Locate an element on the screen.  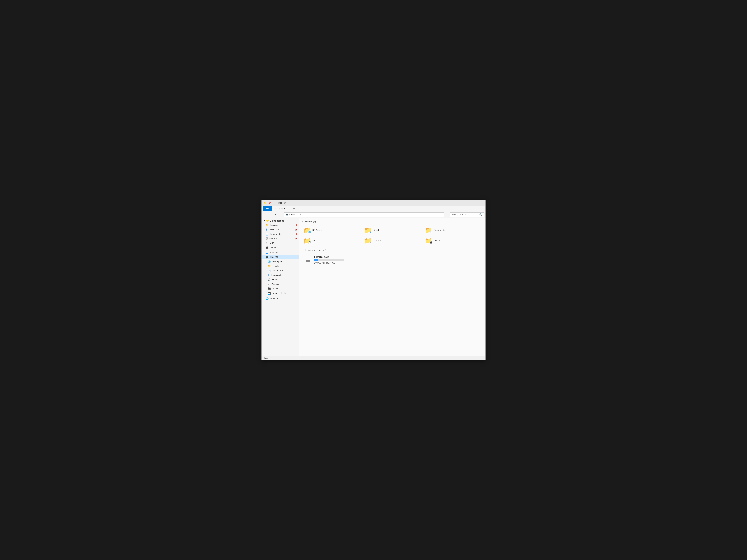
search-box: 🔍 is located at coordinates (467, 215).